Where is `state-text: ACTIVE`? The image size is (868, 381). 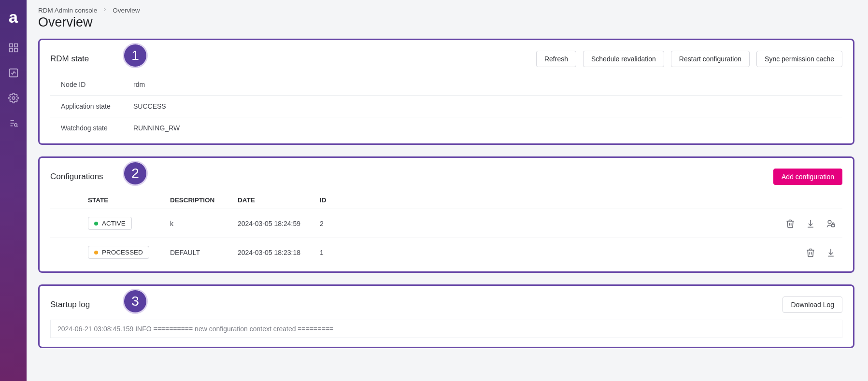 state-text: ACTIVE is located at coordinates (114, 223).